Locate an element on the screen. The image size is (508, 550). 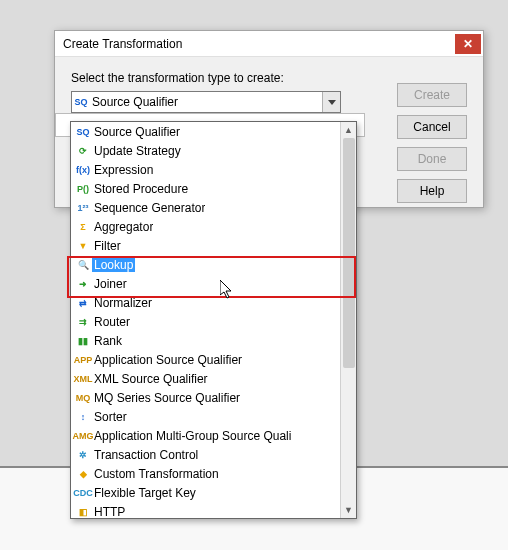
item-label: Aggregator is located at coordinates (122, 227).